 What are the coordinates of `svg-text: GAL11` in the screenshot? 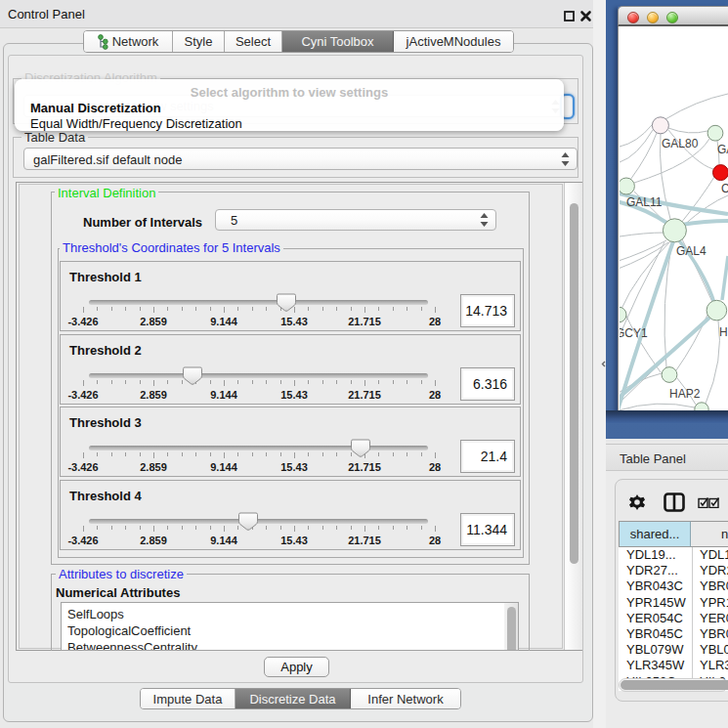 It's located at (645, 202).